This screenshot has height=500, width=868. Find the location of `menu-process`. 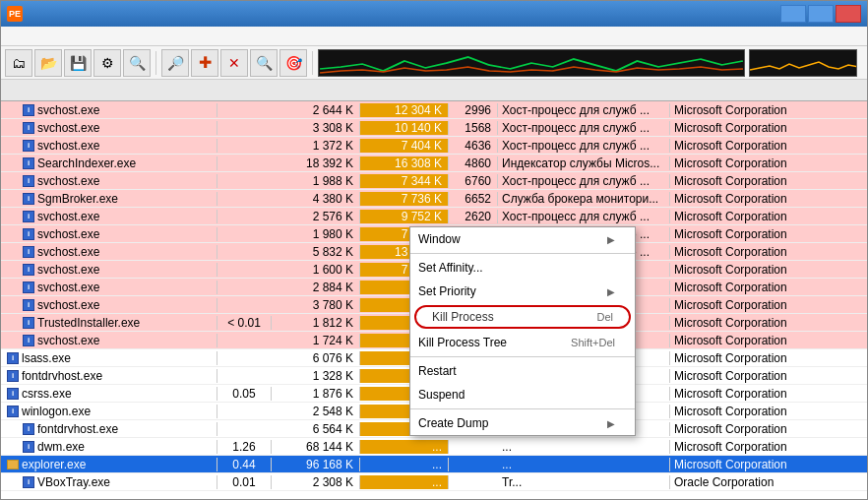

menu-process is located at coordinates (60, 36).